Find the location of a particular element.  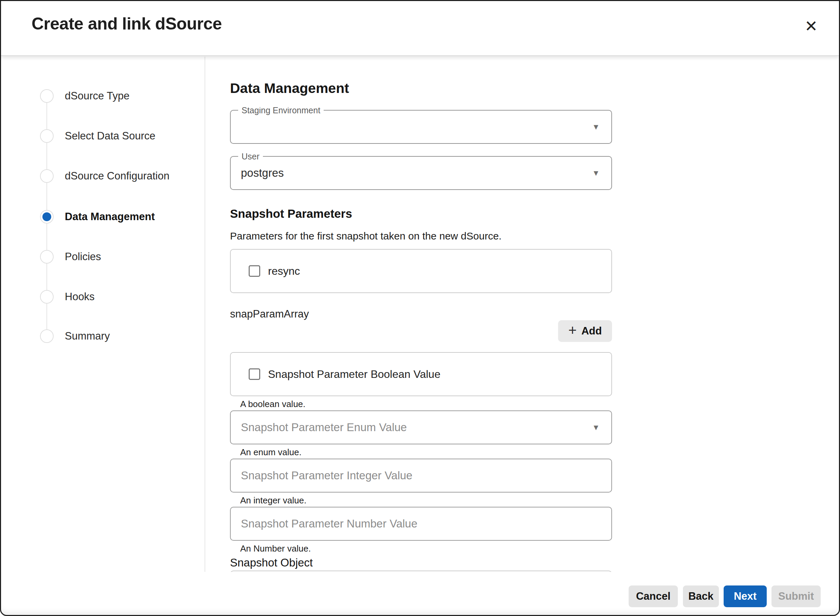

back-button: Back is located at coordinates (701, 596).